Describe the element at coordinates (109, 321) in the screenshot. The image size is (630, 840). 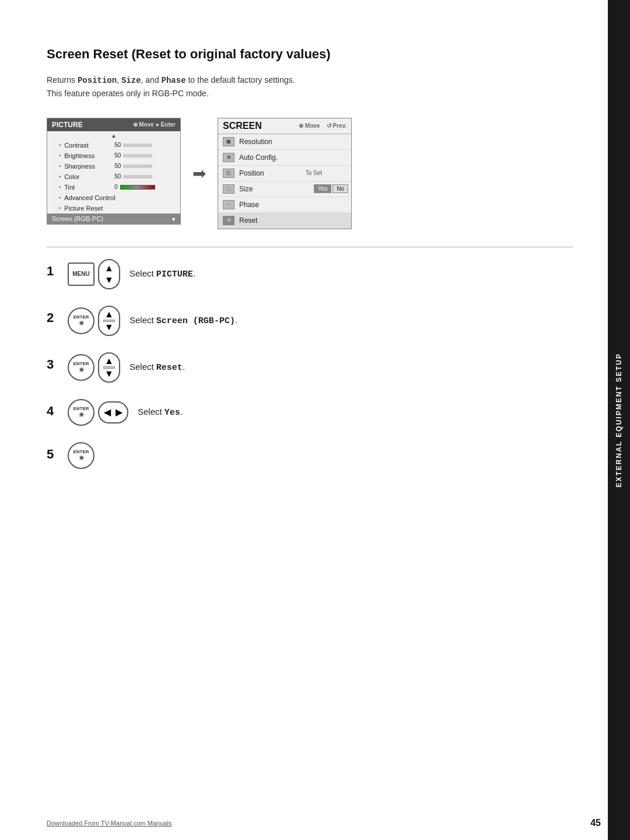
I see `nav-vertical-button-2: ▲ ▼` at that location.